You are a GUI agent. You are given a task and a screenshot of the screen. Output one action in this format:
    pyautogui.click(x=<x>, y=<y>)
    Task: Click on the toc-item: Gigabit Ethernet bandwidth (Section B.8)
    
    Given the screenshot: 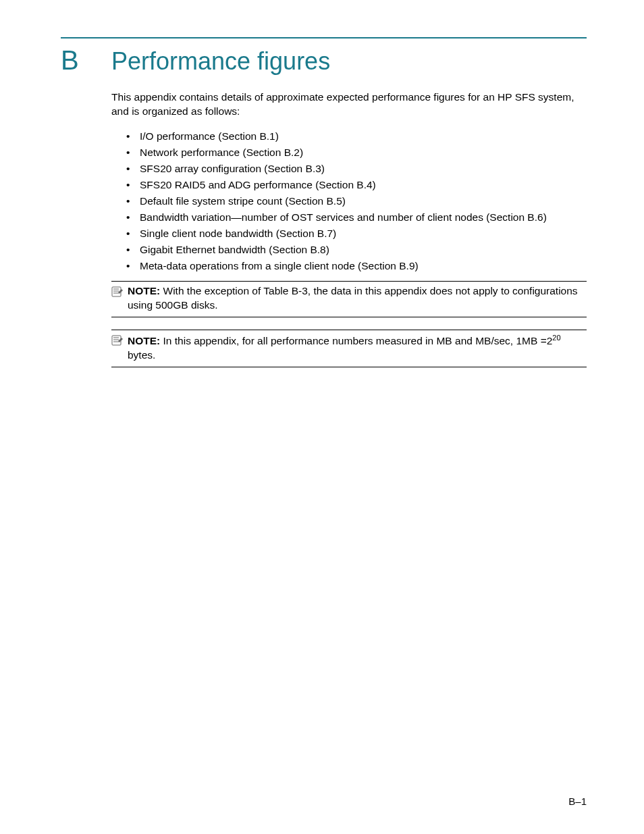 What is the action you would take?
    pyautogui.click(x=356, y=250)
    